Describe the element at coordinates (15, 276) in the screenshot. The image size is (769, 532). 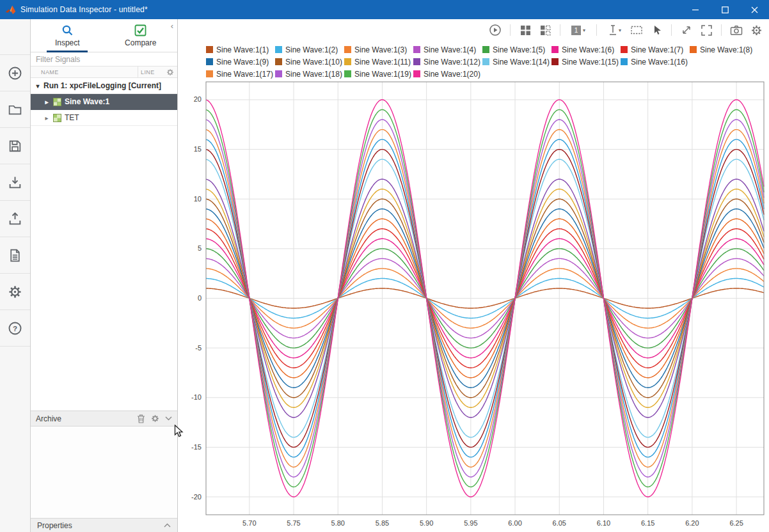
I see `app-toolbar: ?` at that location.